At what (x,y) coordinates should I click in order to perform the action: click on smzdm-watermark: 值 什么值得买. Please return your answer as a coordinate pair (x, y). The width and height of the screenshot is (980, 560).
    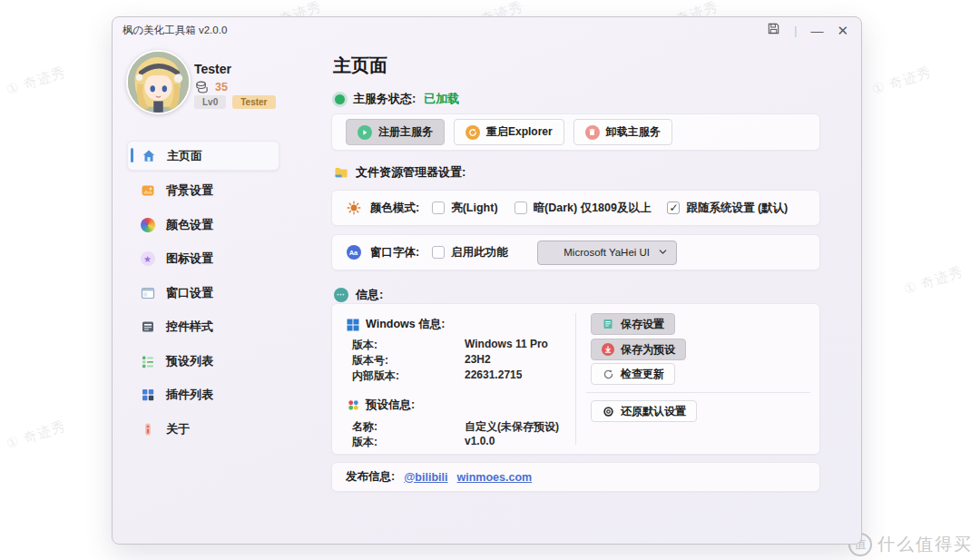
    Looking at the image, I should click on (911, 545).